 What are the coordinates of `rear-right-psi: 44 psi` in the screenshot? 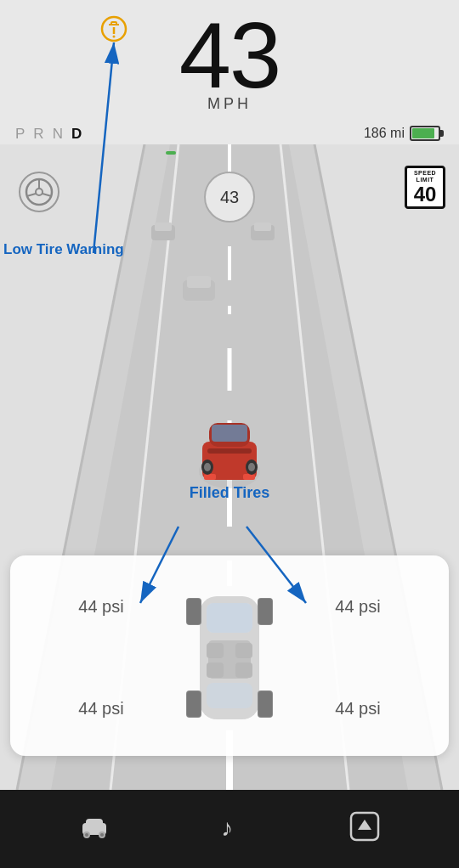 It's located at (358, 700).